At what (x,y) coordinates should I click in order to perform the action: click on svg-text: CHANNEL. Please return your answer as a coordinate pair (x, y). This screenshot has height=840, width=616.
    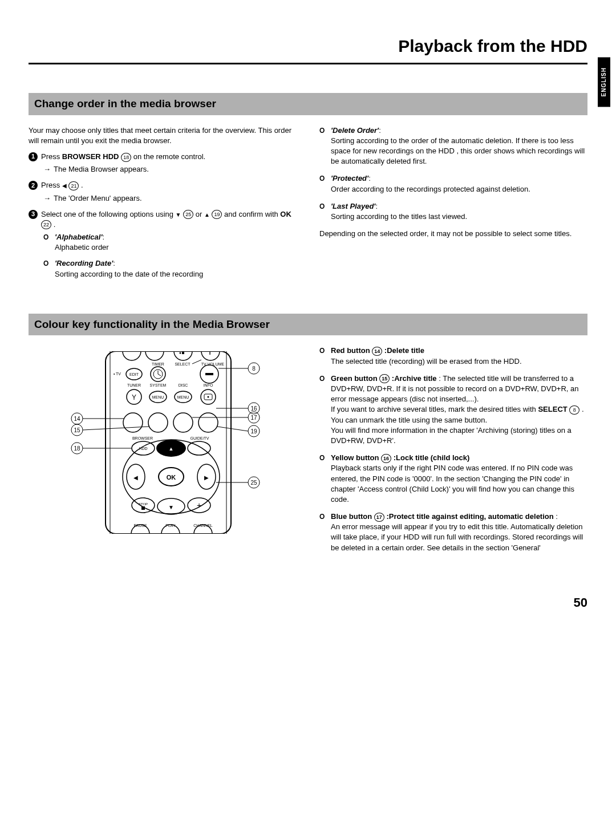
    Looking at the image, I should click on (203, 526).